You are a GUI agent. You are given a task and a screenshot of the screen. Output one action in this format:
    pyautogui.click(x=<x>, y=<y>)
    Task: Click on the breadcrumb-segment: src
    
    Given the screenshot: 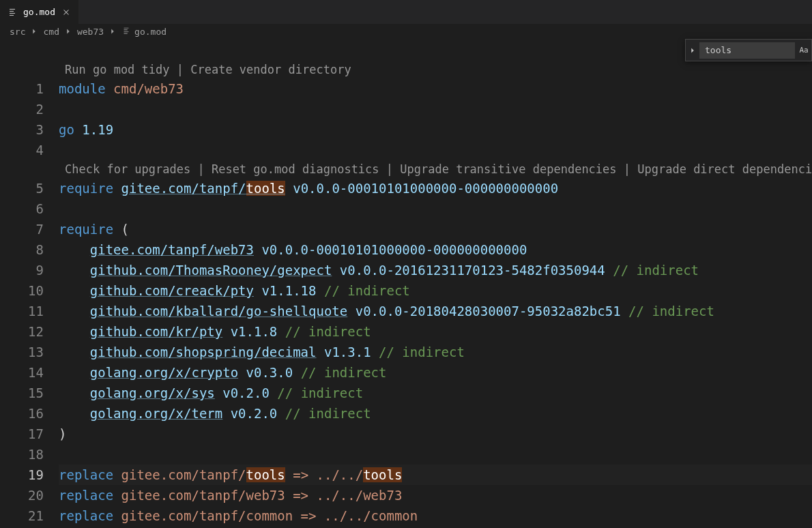 What is the action you would take?
    pyautogui.click(x=18, y=31)
    